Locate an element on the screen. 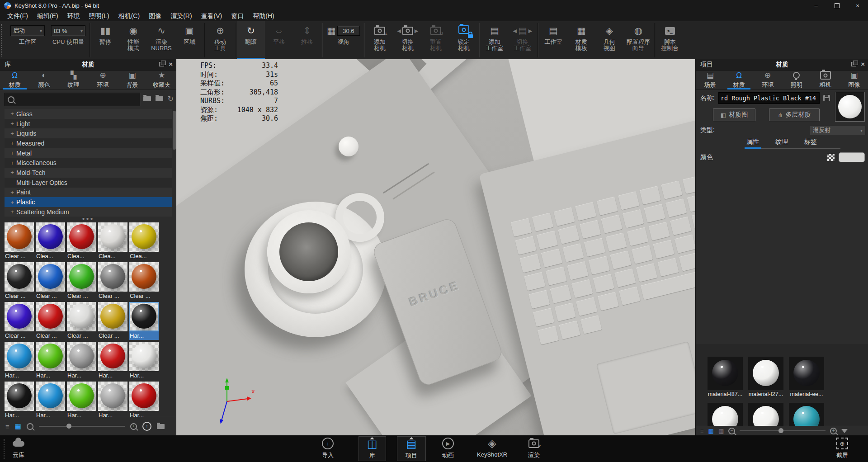  keyshotxr-button: ◈KeyShotXR is located at coordinates (492, 448).